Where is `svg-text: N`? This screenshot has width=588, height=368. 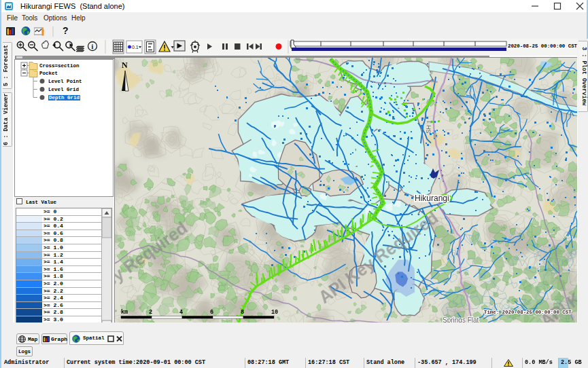
svg-text: N is located at coordinates (125, 65).